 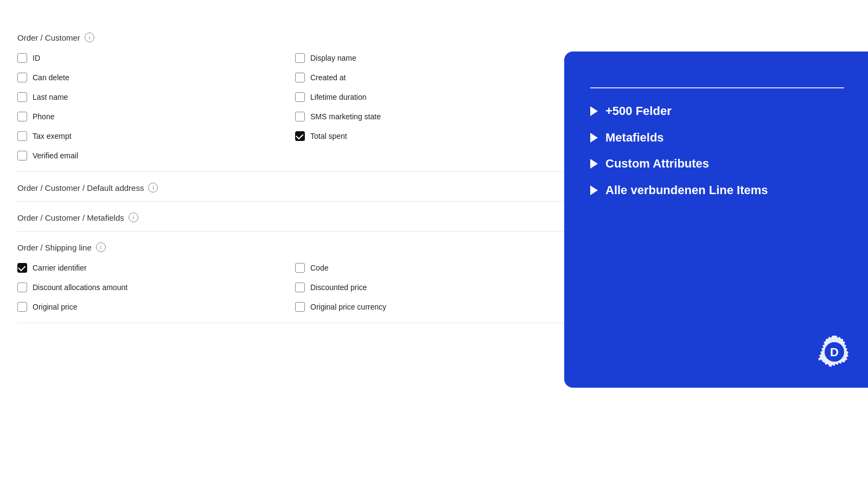 I want to click on checkbox-label: Total spent, so click(x=329, y=136).